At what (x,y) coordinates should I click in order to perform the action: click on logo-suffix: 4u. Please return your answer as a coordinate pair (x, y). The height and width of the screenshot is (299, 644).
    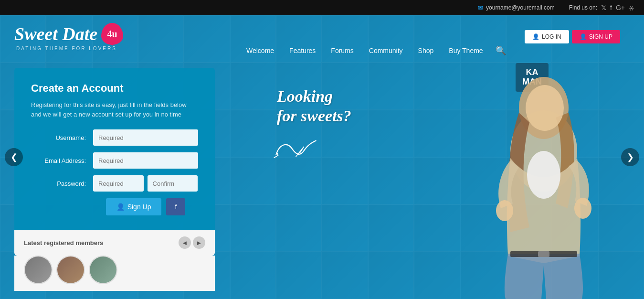
    Looking at the image, I should click on (113, 34).